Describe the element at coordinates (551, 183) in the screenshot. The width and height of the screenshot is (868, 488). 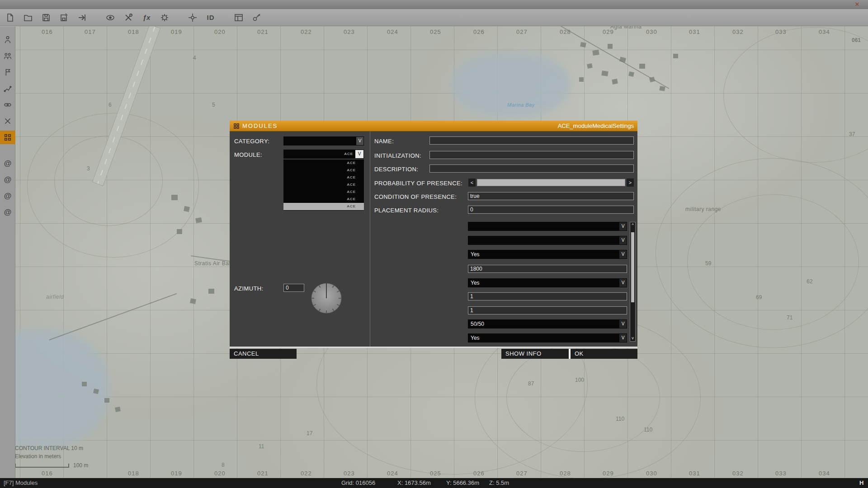
I see `probability-slider` at that location.